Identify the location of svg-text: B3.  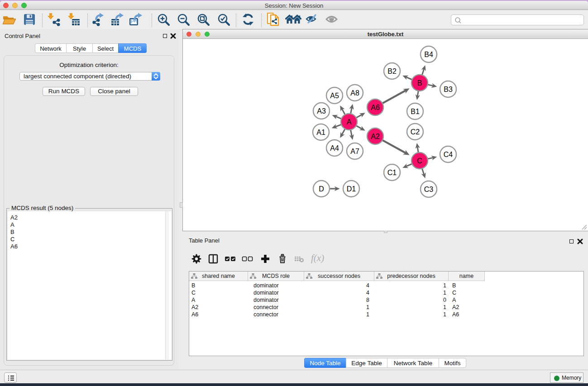
(448, 90).